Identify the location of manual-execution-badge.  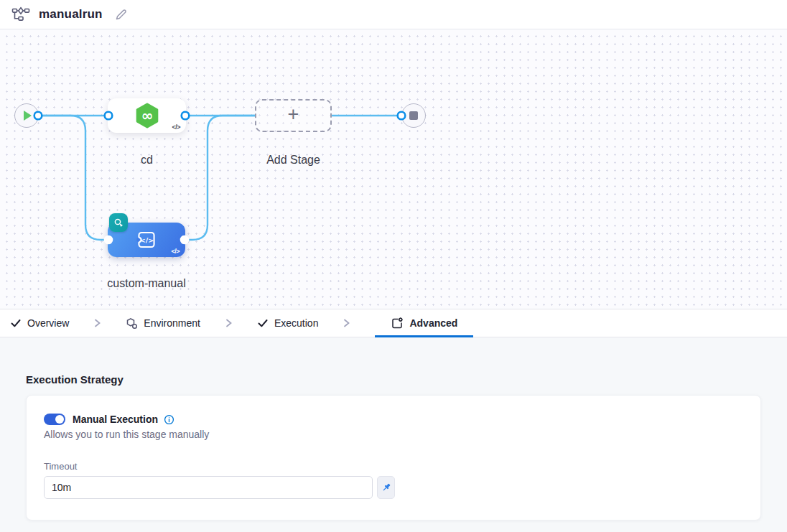
(118, 223).